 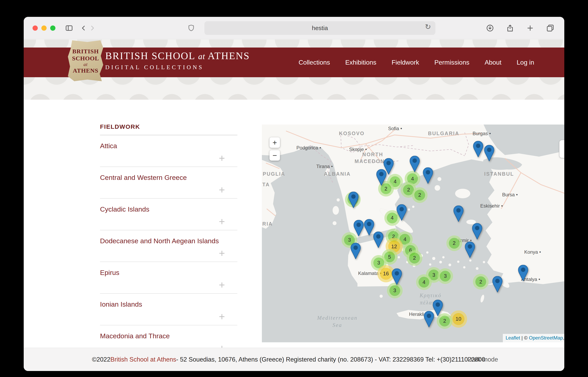 What do you see at coordinates (564, 149) in the screenshot?
I see `download-tray-icon` at bounding box center [564, 149].